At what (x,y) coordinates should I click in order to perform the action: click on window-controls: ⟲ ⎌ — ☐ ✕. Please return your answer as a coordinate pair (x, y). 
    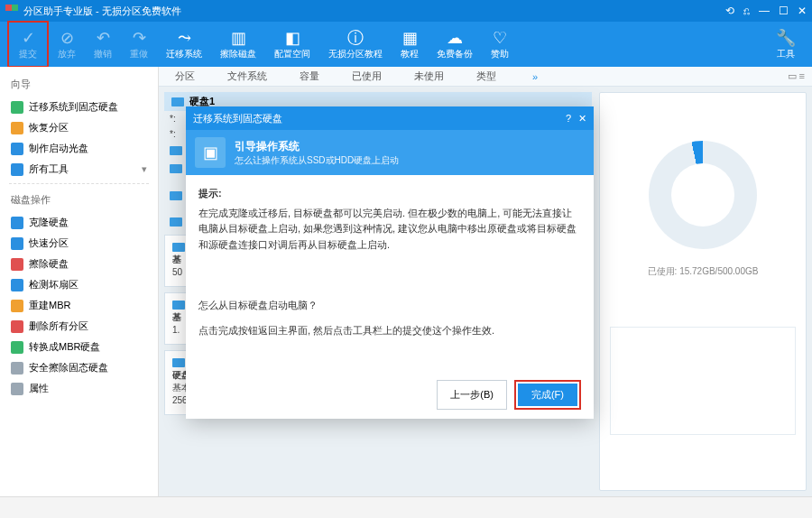
    Looking at the image, I should click on (766, 11).